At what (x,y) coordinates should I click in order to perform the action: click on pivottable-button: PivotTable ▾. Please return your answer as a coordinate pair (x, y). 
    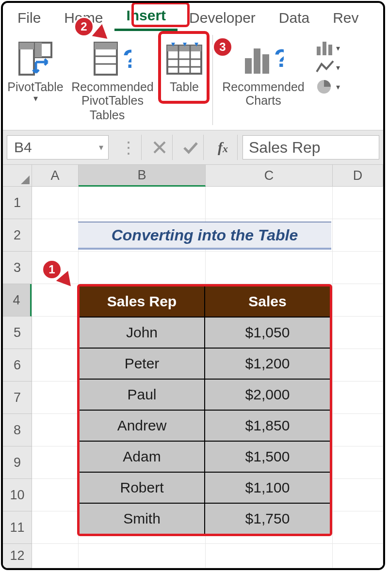
    Looking at the image, I should click on (35, 69).